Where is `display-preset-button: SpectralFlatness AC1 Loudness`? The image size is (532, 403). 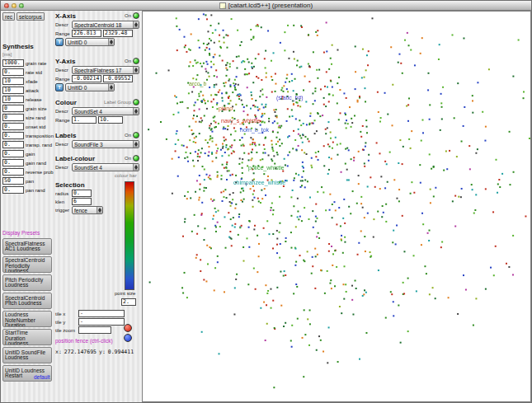 display-preset-button: SpectralFlatness AC1 Loudness is located at coordinates (27, 246).